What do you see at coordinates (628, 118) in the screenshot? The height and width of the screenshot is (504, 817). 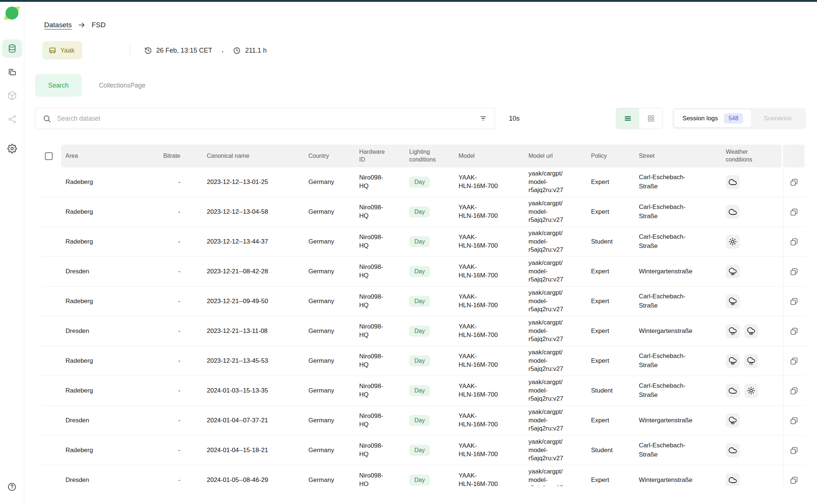 I see `list-view-button` at bounding box center [628, 118].